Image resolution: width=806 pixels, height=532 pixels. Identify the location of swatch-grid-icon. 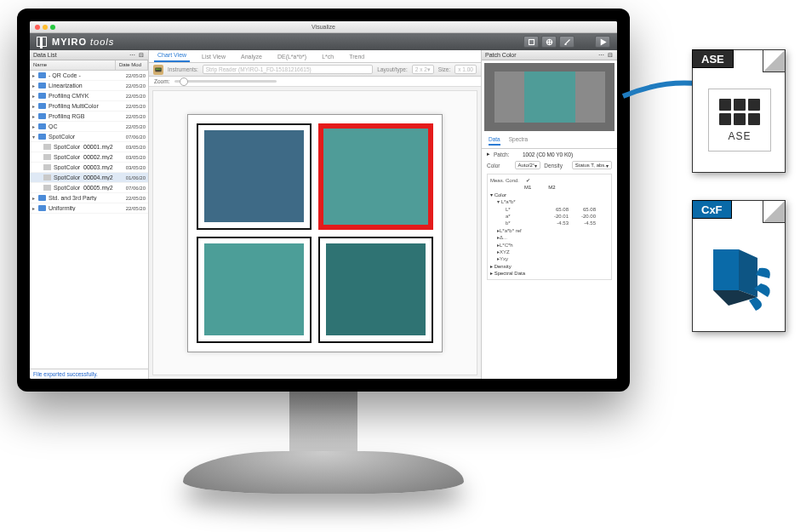
(740, 112).